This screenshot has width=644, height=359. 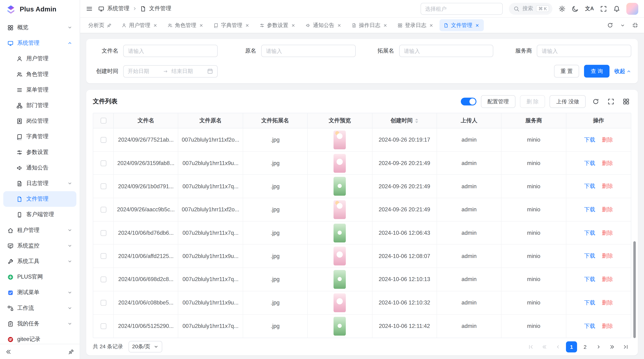 I want to click on sidebar-item-notice: 通知公告, so click(x=40, y=168).